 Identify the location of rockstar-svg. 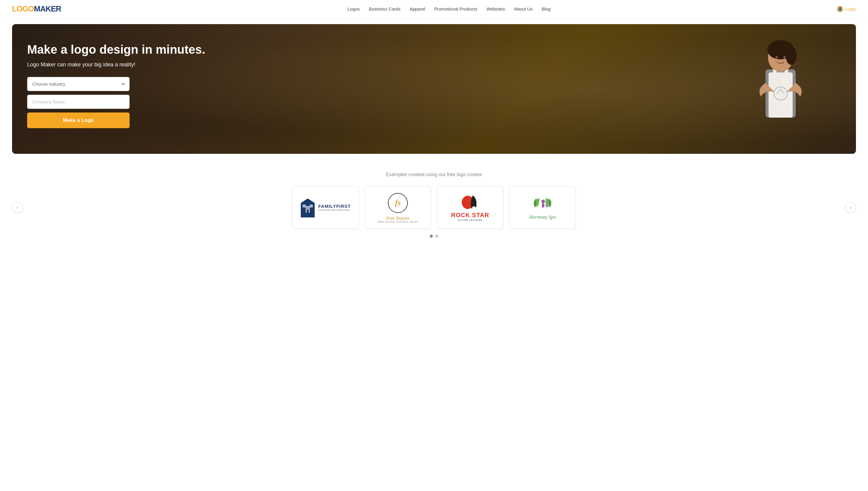
(470, 202).